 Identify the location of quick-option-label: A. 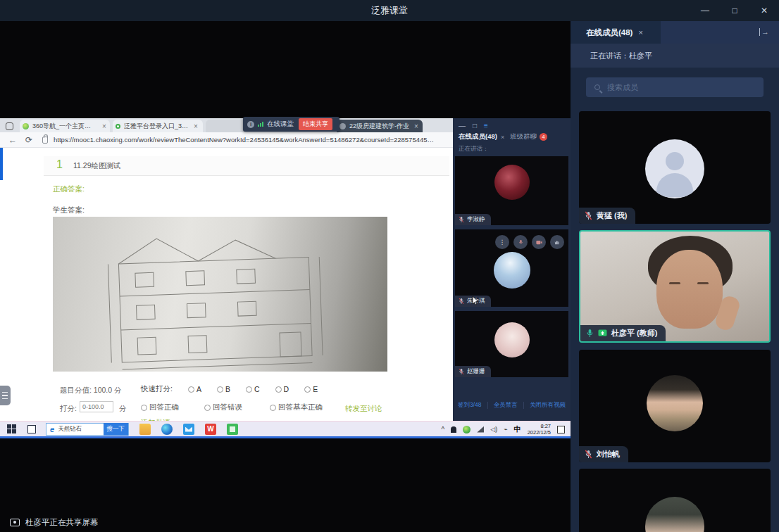
(199, 389).